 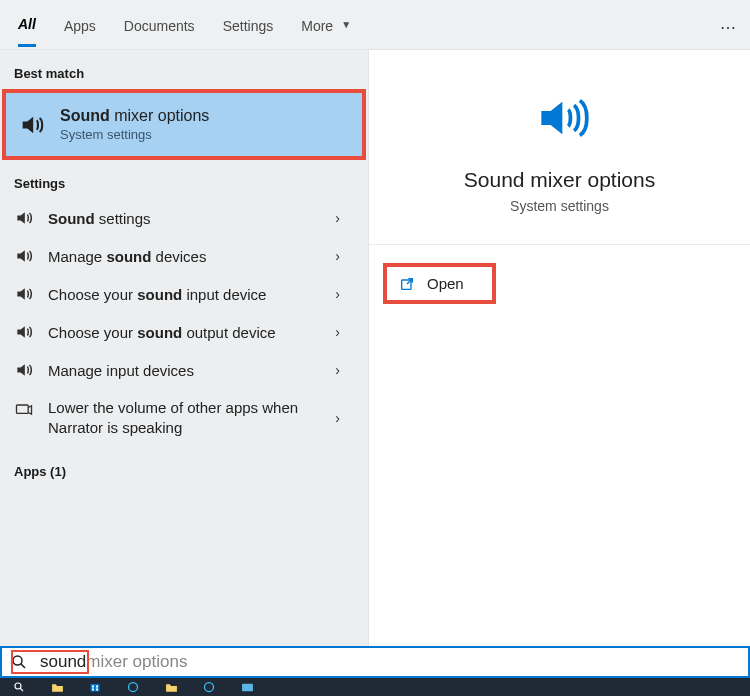 What do you see at coordinates (134, 134) in the screenshot?
I see `best-match-subtitle: System settings` at bounding box center [134, 134].